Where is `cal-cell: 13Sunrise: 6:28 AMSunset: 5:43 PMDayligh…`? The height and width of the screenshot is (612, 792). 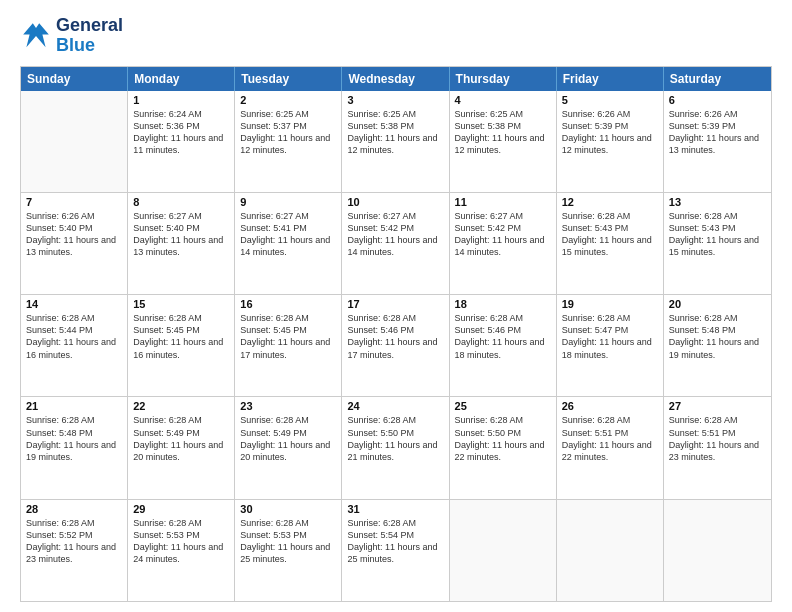
cal-cell: 13Sunrise: 6:28 AMSunset: 5:43 PMDayligh… is located at coordinates (718, 244).